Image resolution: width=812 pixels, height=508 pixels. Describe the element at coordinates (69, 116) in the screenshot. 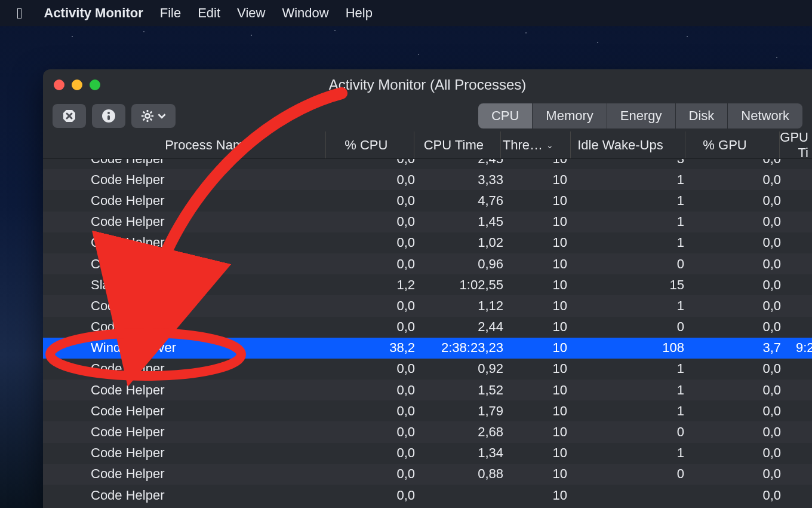

I see `stop-icon` at that location.